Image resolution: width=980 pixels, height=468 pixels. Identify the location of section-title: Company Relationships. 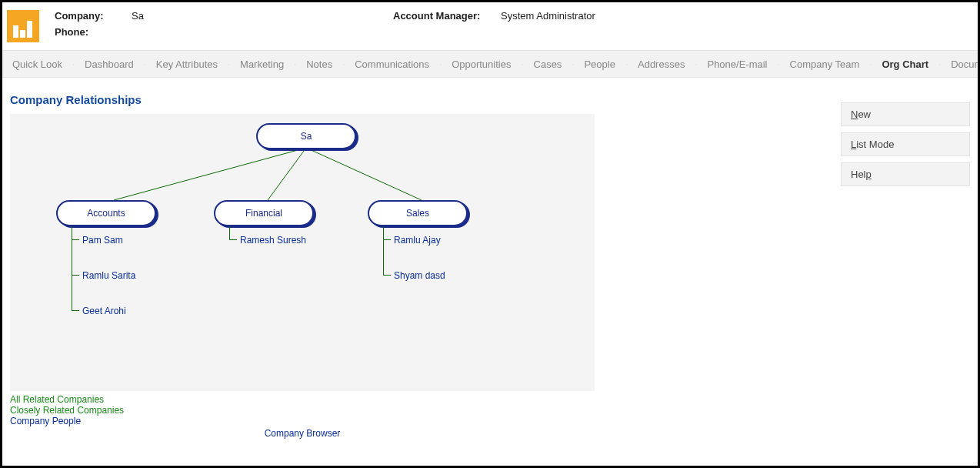
(494, 100).